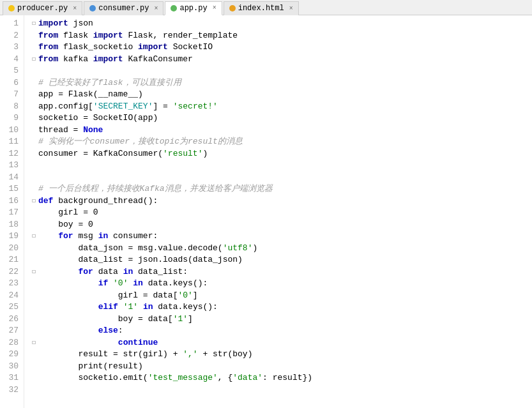 Image resolution: width=532 pixels, height=408 pixels. I want to click on code-line-4: ◻ from kafka import KafkaConsumer, so click(281, 60).